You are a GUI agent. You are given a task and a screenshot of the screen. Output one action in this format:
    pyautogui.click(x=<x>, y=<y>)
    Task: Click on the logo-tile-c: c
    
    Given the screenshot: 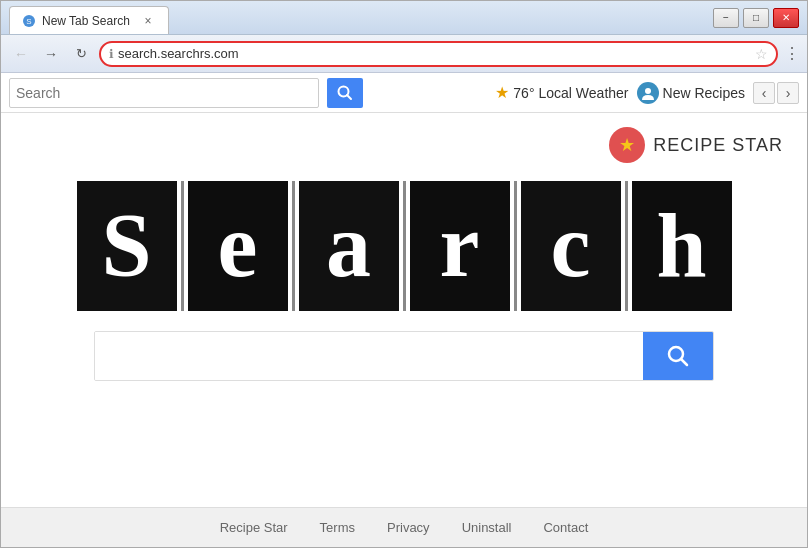 What is the action you would take?
    pyautogui.click(x=571, y=246)
    